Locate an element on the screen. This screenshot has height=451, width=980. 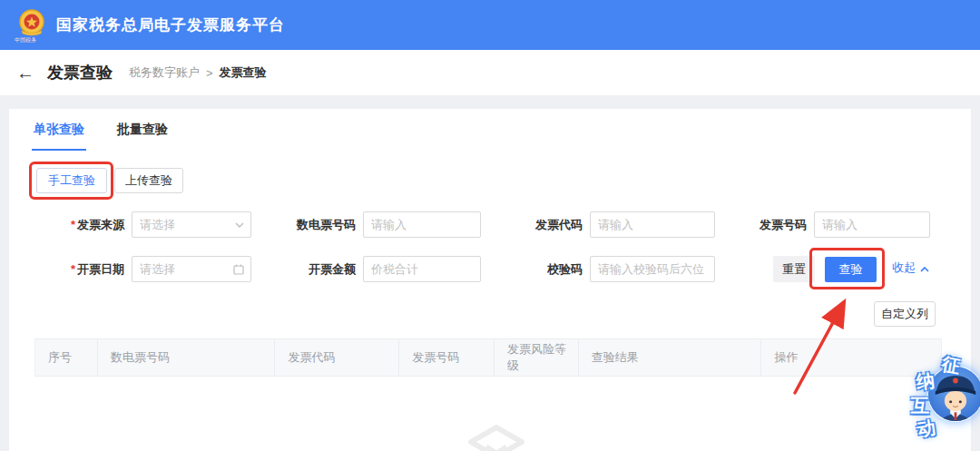
page-title: 发票查验 is located at coordinates (80, 73).